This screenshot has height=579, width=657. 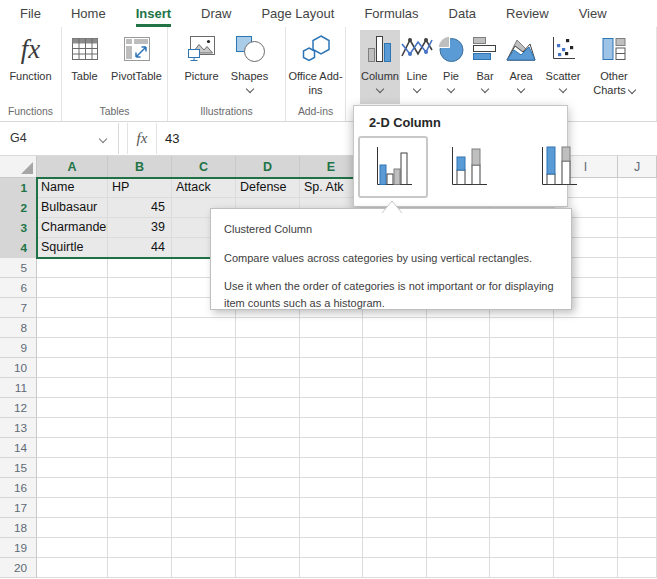 I want to click on stacked-column-100-option, so click(x=558, y=164).